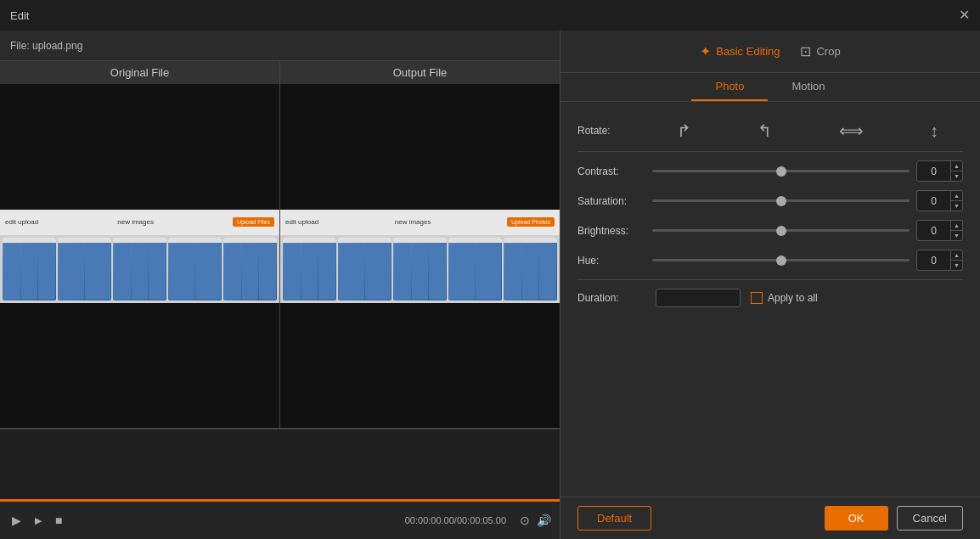  I want to click on contrast-down: ▼, so click(956, 177).